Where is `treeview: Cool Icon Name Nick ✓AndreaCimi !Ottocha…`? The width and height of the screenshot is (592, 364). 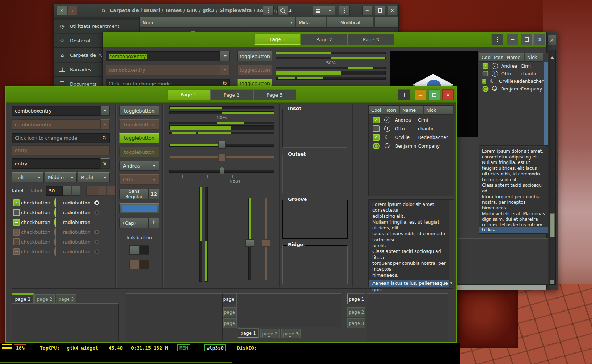 treeview: Cool Icon Name Nick ✓AndreaCimi !Ottocha… is located at coordinates (411, 151).